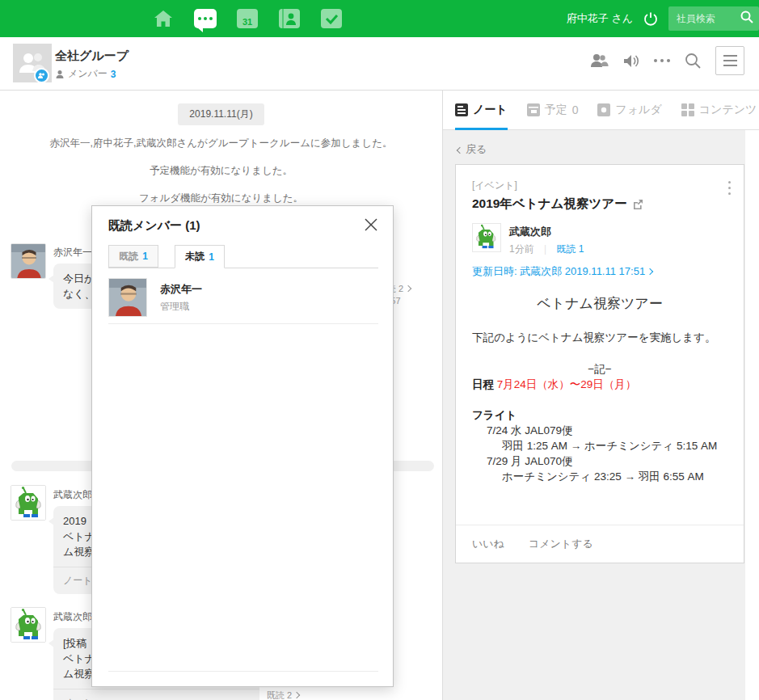 The width and height of the screenshot is (759, 700). I want to click on tab-schedule: 予定 0, so click(553, 110).